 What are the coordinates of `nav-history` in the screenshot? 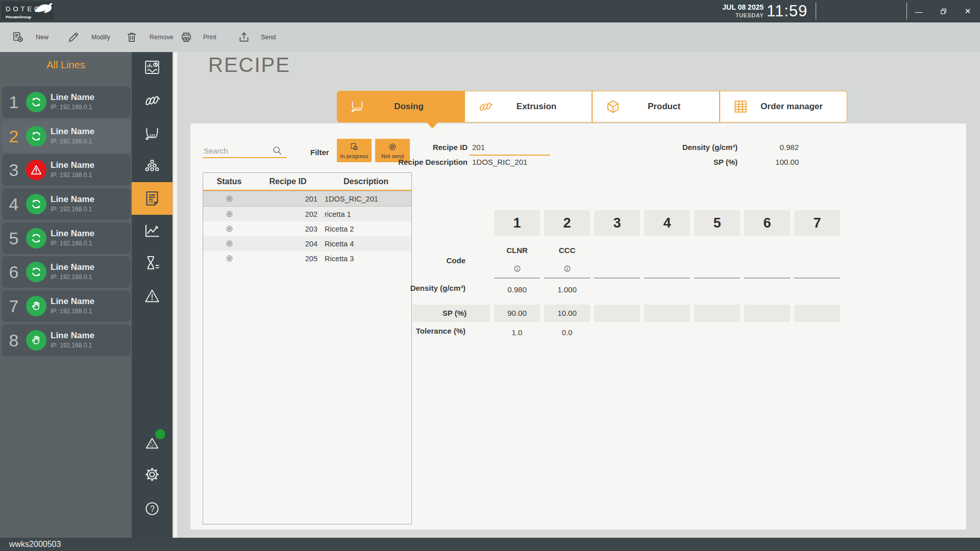 It's located at (152, 263).